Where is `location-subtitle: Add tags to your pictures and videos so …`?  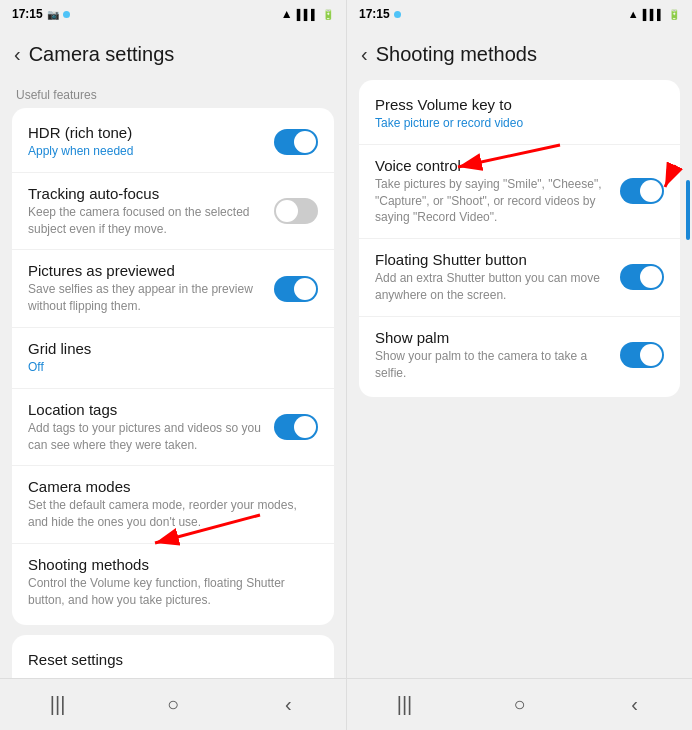
location-subtitle: Add tags to your pictures and videos so … is located at coordinates (145, 437).